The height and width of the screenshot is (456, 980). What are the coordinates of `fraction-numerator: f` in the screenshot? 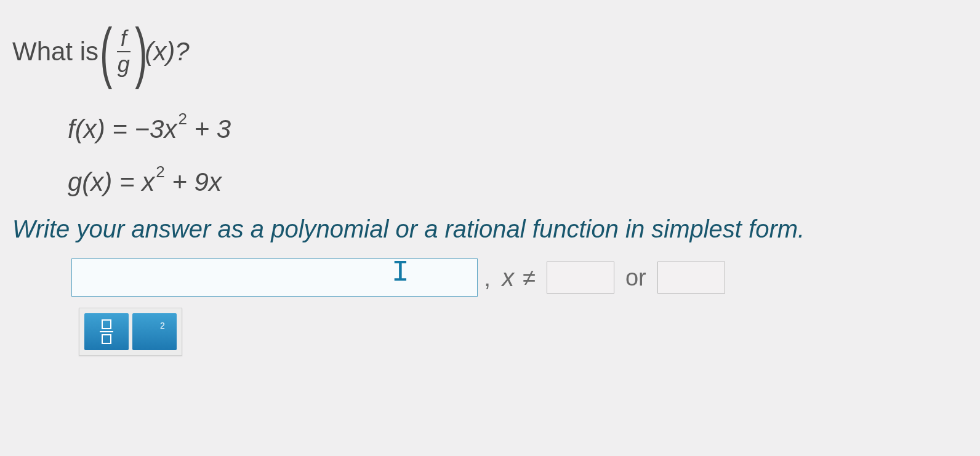 It's located at (124, 39).